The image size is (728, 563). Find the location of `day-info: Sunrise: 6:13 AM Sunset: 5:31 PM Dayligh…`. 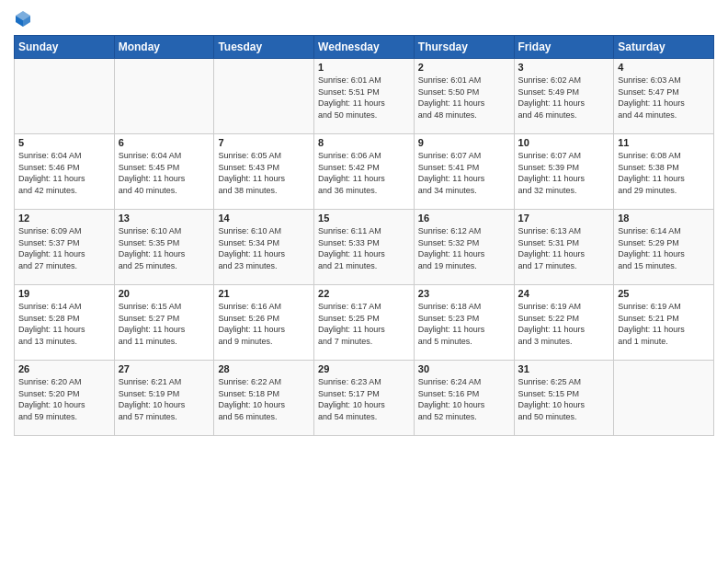

day-info: Sunrise: 6:13 AM Sunset: 5:31 PM Dayligh… is located at coordinates (564, 248).